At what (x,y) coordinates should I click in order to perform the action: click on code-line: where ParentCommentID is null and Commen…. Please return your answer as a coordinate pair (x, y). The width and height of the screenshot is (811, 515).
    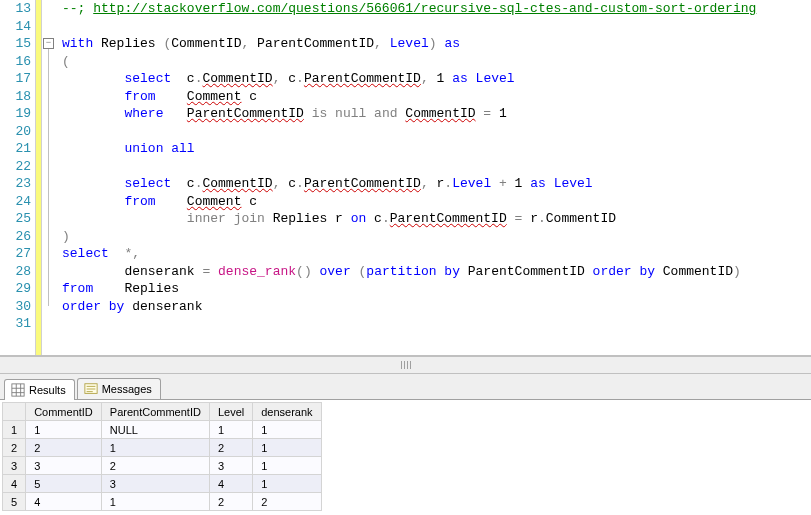
    Looking at the image, I should click on (434, 114).